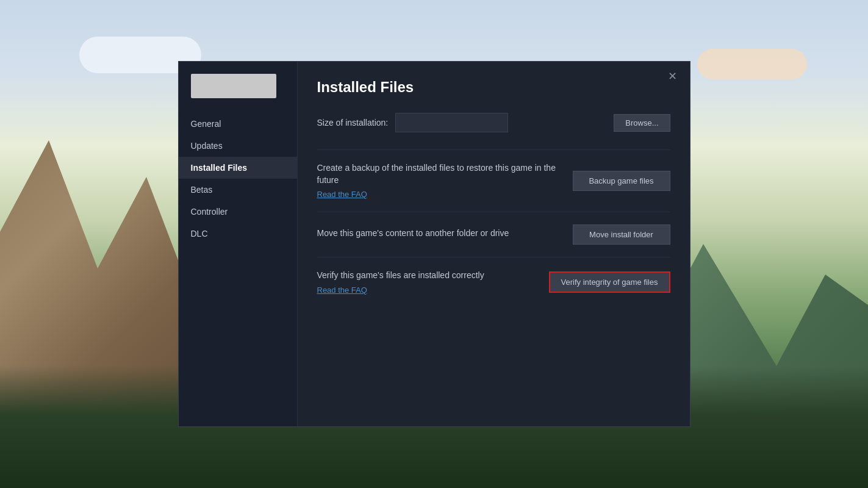 This screenshot has width=868, height=488. I want to click on actions-container: Create a backup of the installed files t…, so click(494, 229).